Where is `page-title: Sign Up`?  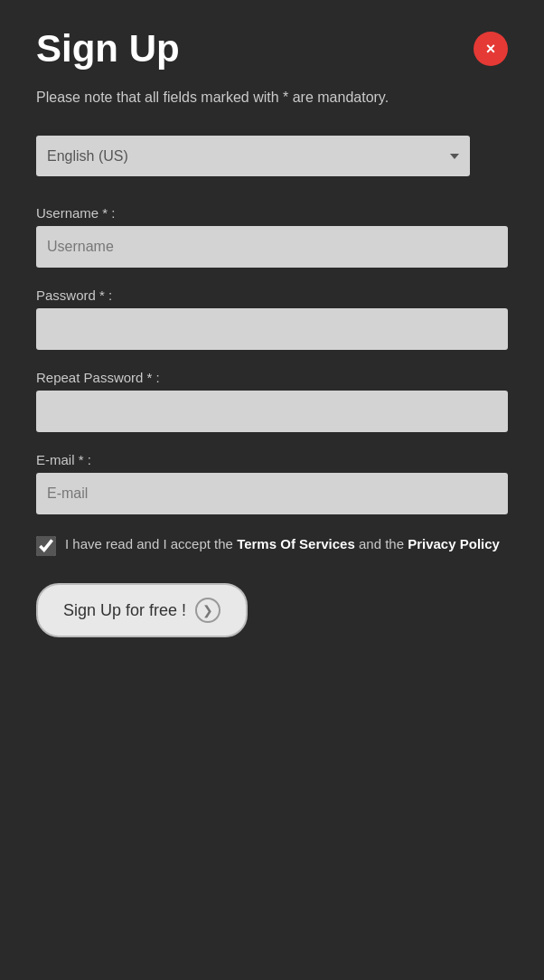 page-title: Sign Up is located at coordinates (108, 49).